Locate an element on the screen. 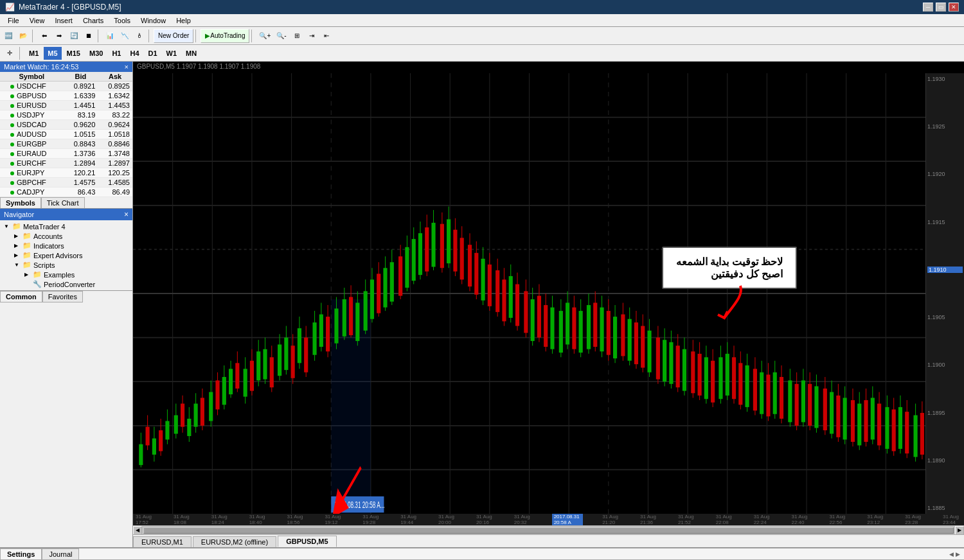 Image resolution: width=964 pixels, height=560 pixels. chart-shift-btn: ⇥ is located at coordinates (312, 36).